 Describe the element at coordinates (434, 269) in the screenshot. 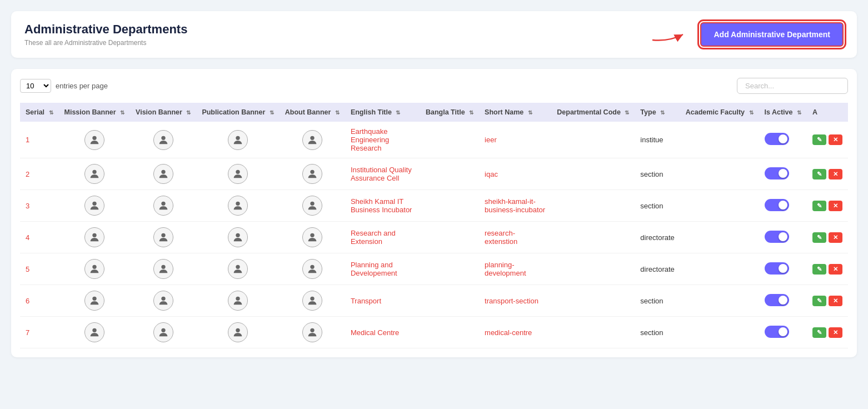

I see `table-row: 5 Planning and Developement planning-dev…` at that location.